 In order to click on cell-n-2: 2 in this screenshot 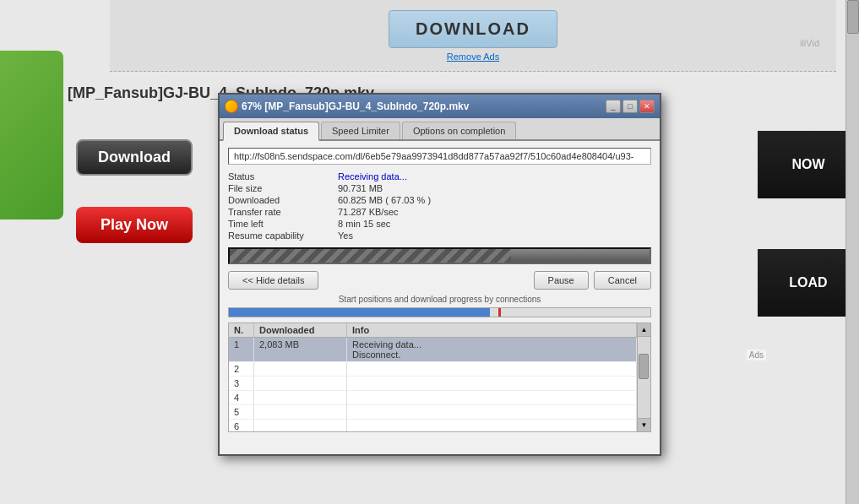, I will do `click(242, 369)`.